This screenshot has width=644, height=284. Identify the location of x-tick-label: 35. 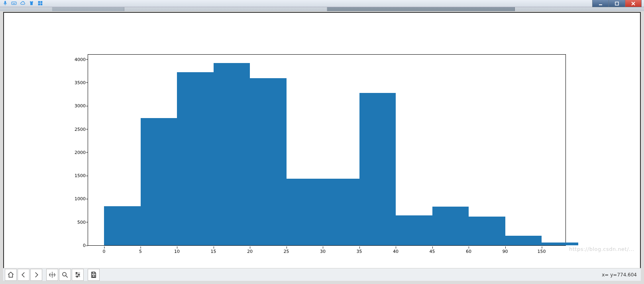
(359, 251).